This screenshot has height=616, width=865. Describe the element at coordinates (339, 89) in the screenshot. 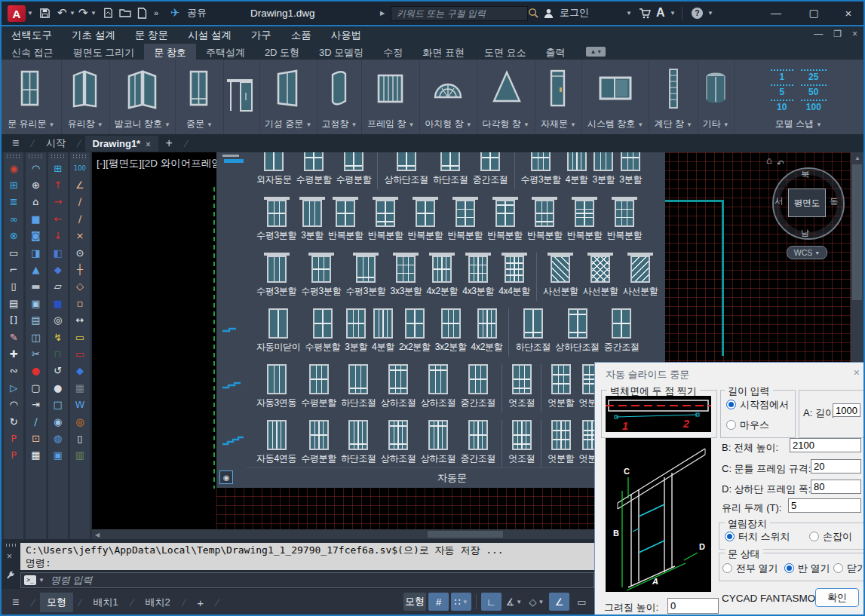

I see `fixed-window-icon` at that location.